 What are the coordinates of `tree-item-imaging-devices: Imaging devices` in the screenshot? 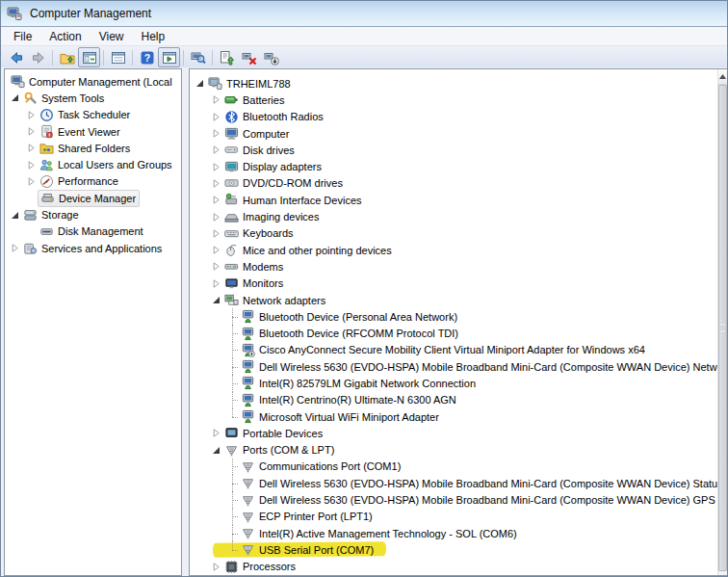 It's located at (458, 216).